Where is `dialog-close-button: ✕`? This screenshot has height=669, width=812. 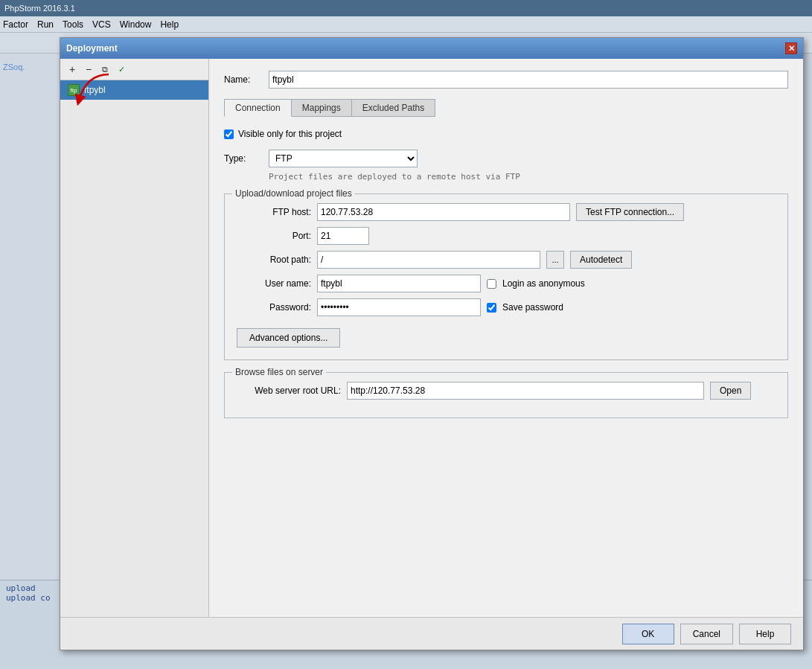 dialog-close-button: ✕ is located at coordinates (791, 48).